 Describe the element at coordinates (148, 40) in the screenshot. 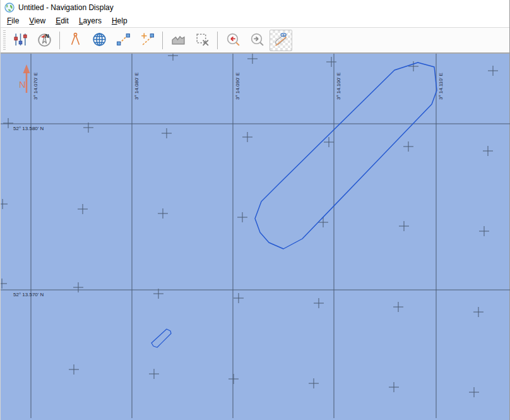

I see `add-waypoint-icon` at that location.